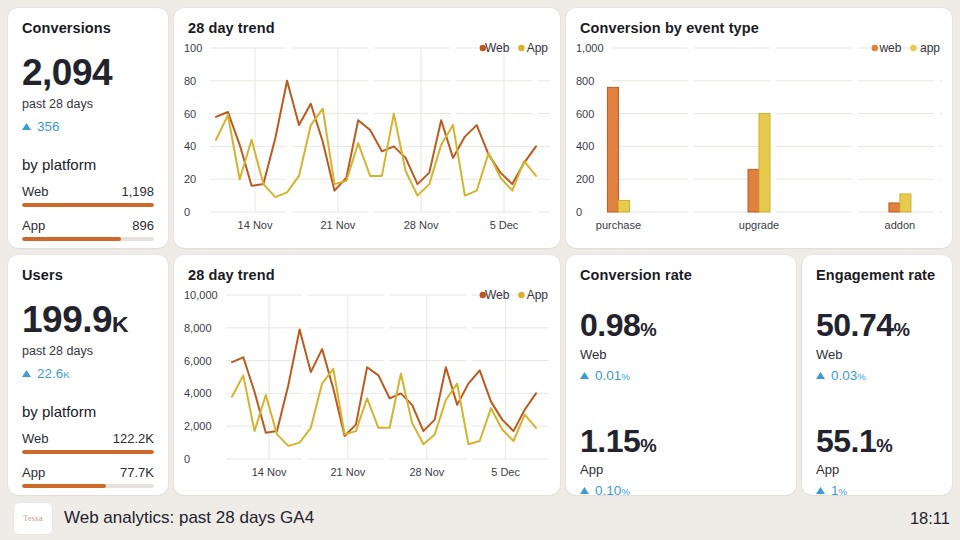  What do you see at coordinates (88, 126) in the screenshot?
I see `delta-row: 356` at bounding box center [88, 126].